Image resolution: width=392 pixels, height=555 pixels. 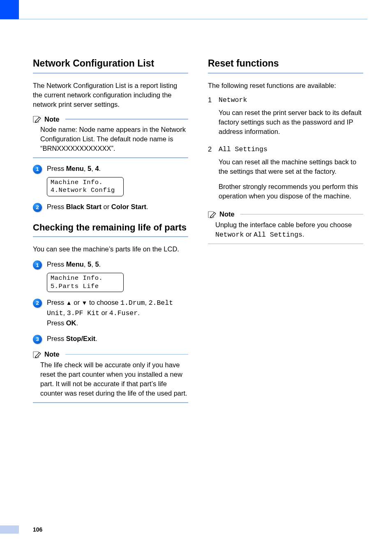 What do you see at coordinates (38, 530) in the screenshot?
I see `page-number: 106` at bounding box center [38, 530].